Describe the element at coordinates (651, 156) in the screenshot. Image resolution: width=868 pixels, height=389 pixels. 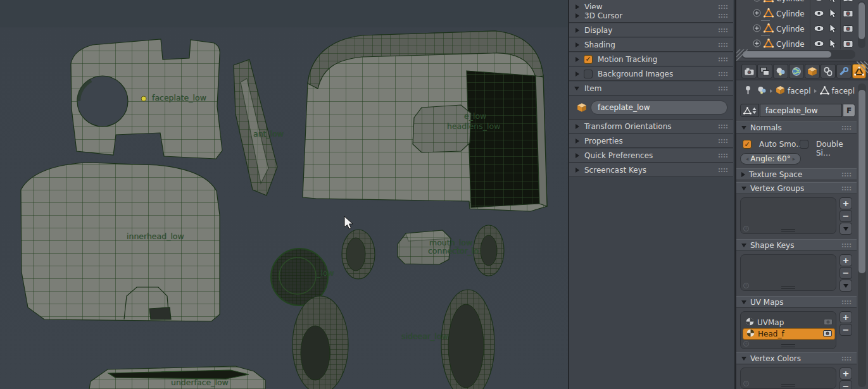
I see `panel-header-quick-preferences: Quick Preferences ::::` at that location.